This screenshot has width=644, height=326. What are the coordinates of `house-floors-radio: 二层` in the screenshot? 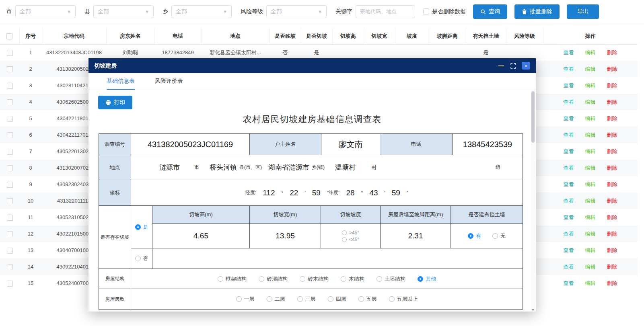 It's located at (276, 299).